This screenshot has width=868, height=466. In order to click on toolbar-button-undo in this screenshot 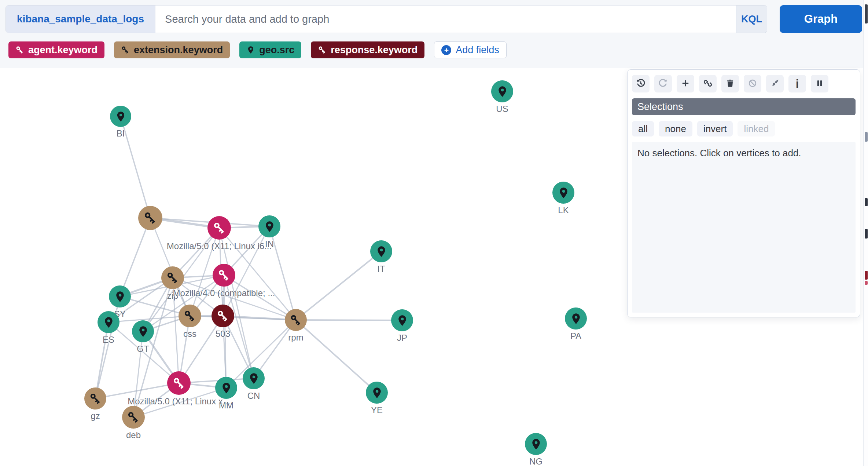, I will do `click(641, 84)`.